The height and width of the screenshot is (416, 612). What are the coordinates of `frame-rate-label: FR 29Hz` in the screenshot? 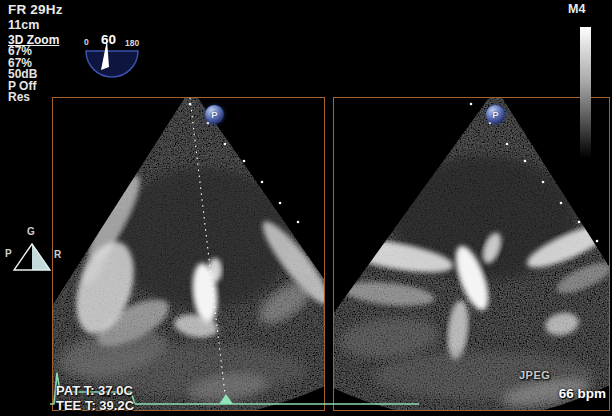 It's located at (36, 10).